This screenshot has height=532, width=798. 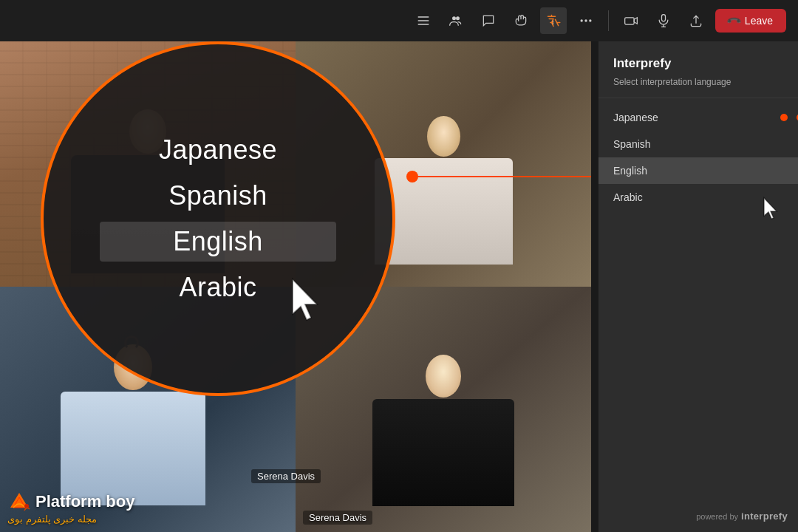 What do you see at coordinates (488, 21) in the screenshot?
I see `chat-icon` at bounding box center [488, 21].